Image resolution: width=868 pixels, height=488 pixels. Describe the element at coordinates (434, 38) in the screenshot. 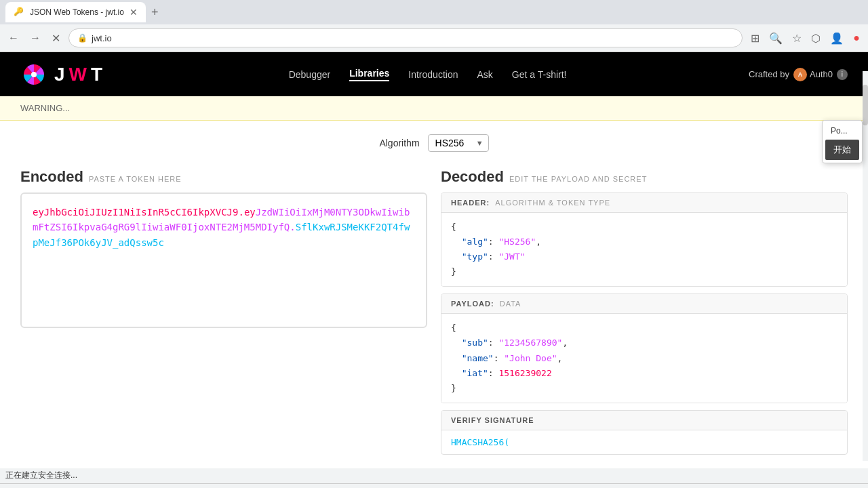

I see `address-bar: ← → ✕ 🔒 jwt.io ⊞ 🔍 ☆ ⬡ 👤 ●` at that location.